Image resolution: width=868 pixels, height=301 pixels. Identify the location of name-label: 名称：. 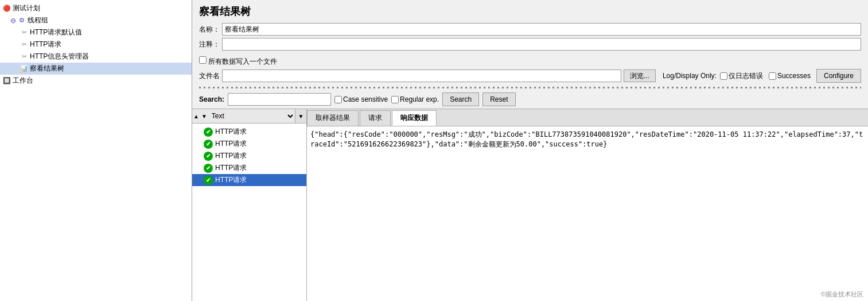
(211, 30).